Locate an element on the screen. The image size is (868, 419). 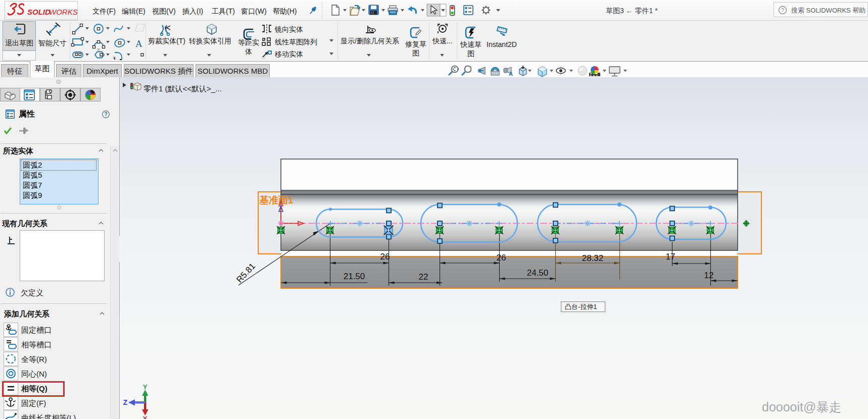
svg-text: WORKS is located at coordinates (63, 12).